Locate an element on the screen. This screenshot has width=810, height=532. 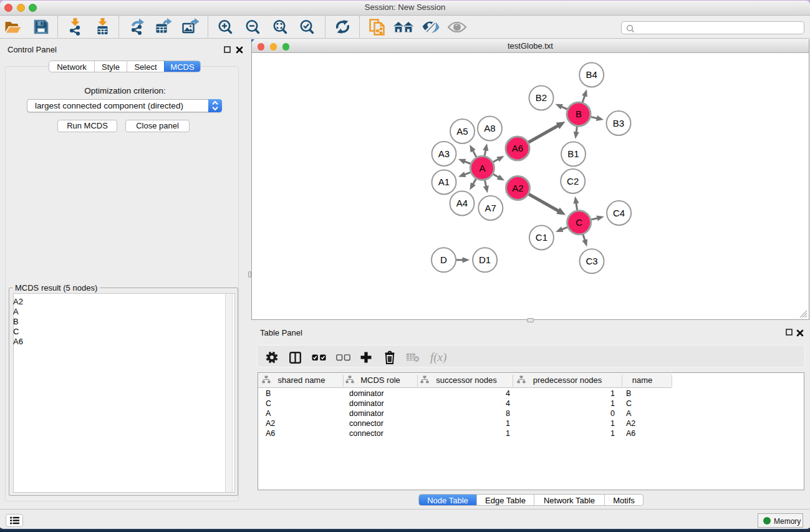
svg-text: C2 is located at coordinates (572, 181).